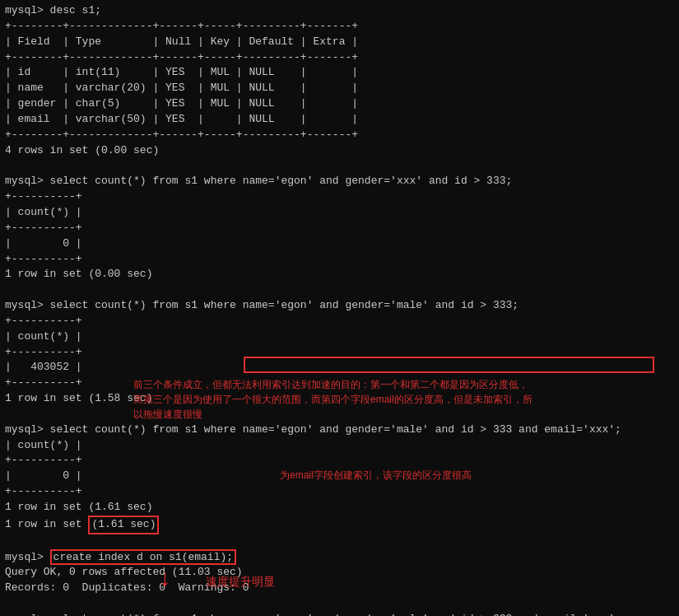  What do you see at coordinates (444, 475) in the screenshot?
I see `annotation-email-index: 为email字段创建索引，该字段的区分度很高` at bounding box center [444, 475].